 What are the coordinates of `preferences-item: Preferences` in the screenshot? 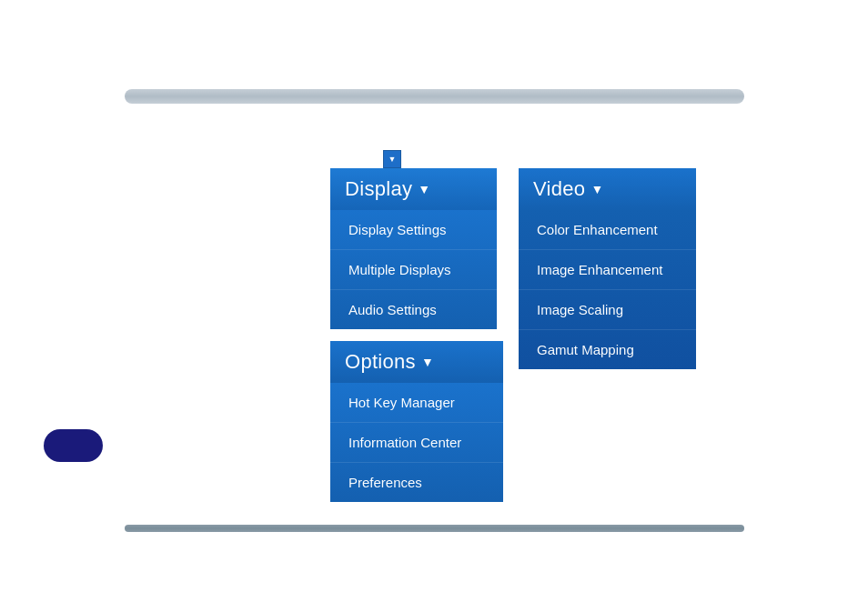 It's located at (417, 482).